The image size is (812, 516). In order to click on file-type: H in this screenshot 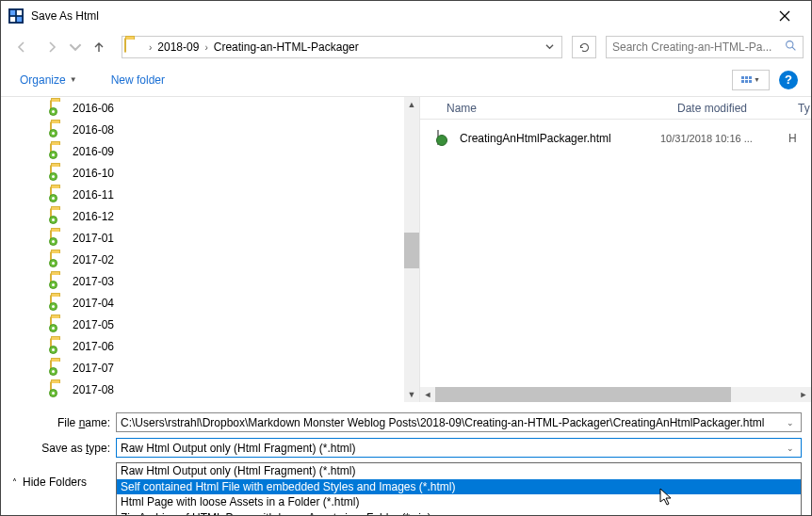, I will do `click(800, 138)`.